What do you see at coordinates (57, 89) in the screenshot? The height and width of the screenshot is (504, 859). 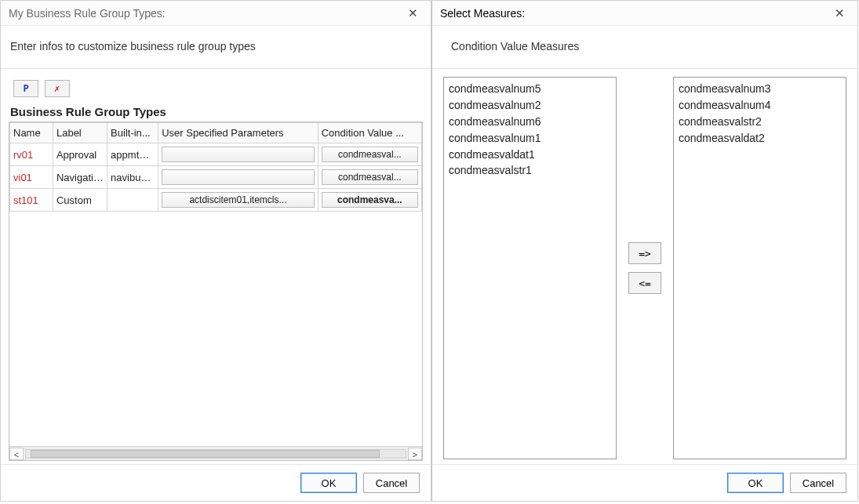 I see `delete-row-button: ✗` at bounding box center [57, 89].